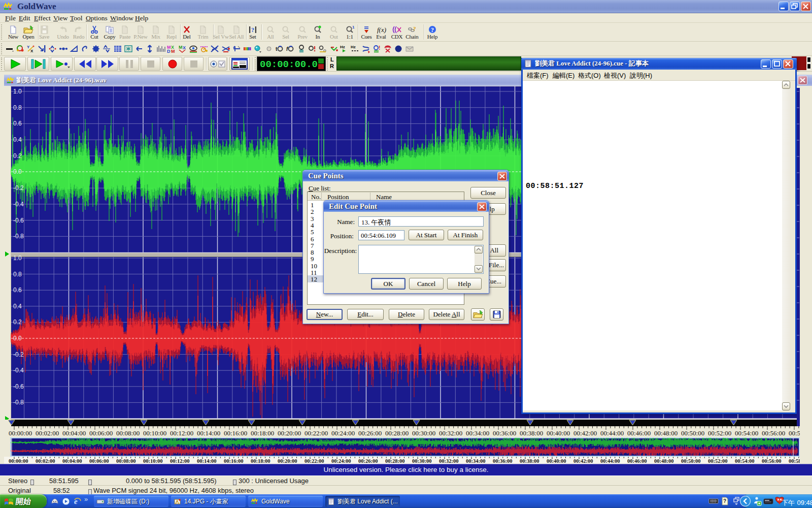 This screenshot has width=812, height=508. I want to click on svg-text: 00:40:00, so click(556, 461).